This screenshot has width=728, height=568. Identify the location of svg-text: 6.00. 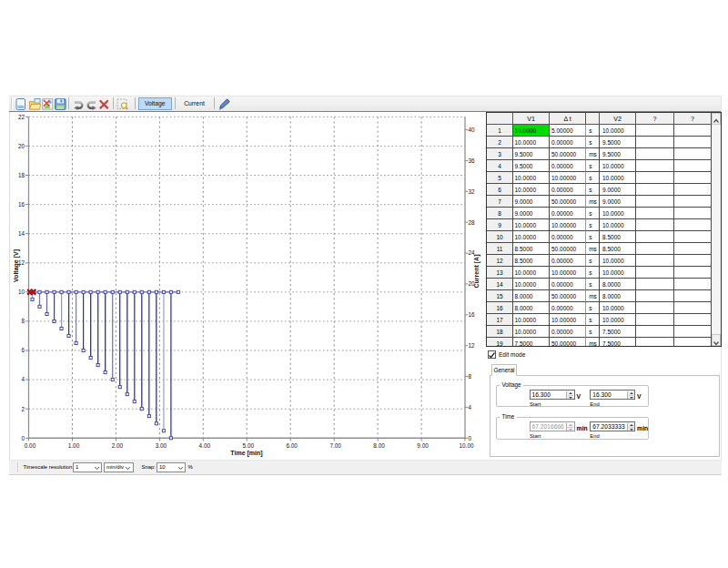
(291, 446).